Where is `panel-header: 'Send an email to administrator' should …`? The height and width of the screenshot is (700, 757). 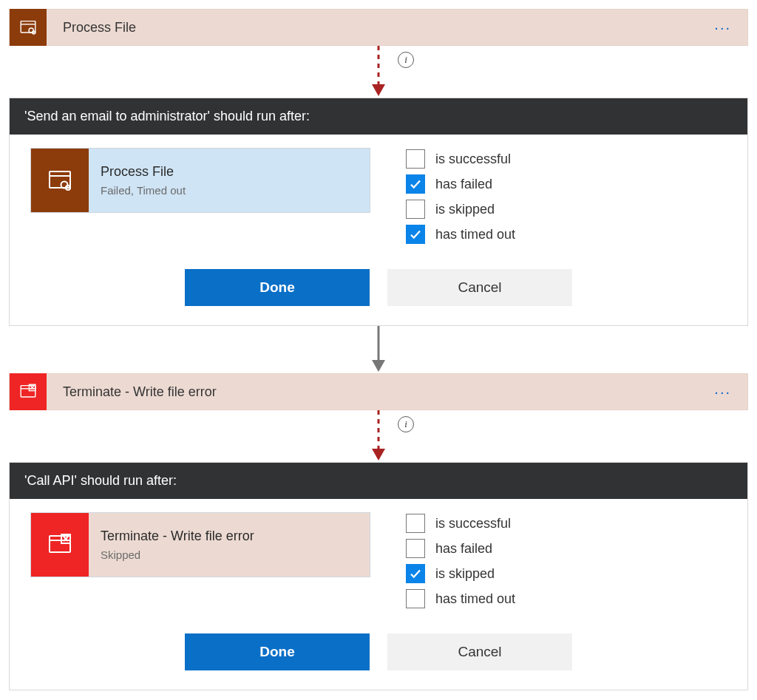
panel-header: 'Send an email to administrator' should … is located at coordinates (378, 117).